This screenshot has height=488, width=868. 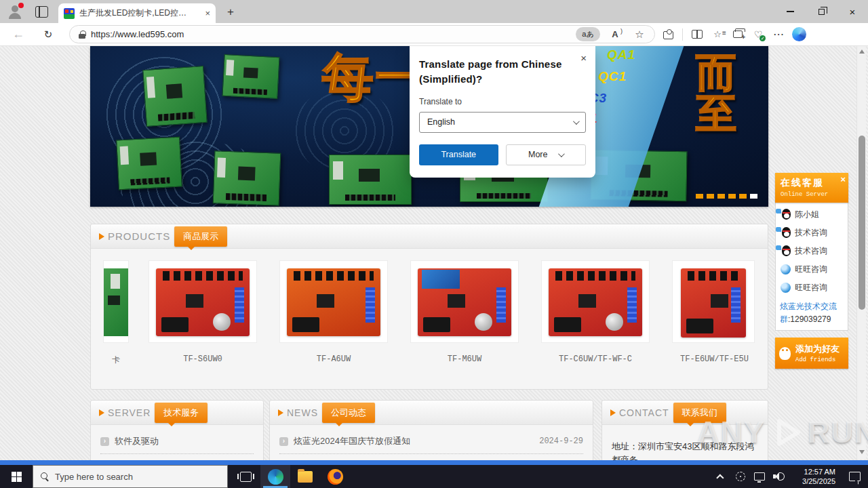 I want to click on products-title-zh-badge: 商品展示, so click(x=201, y=237).